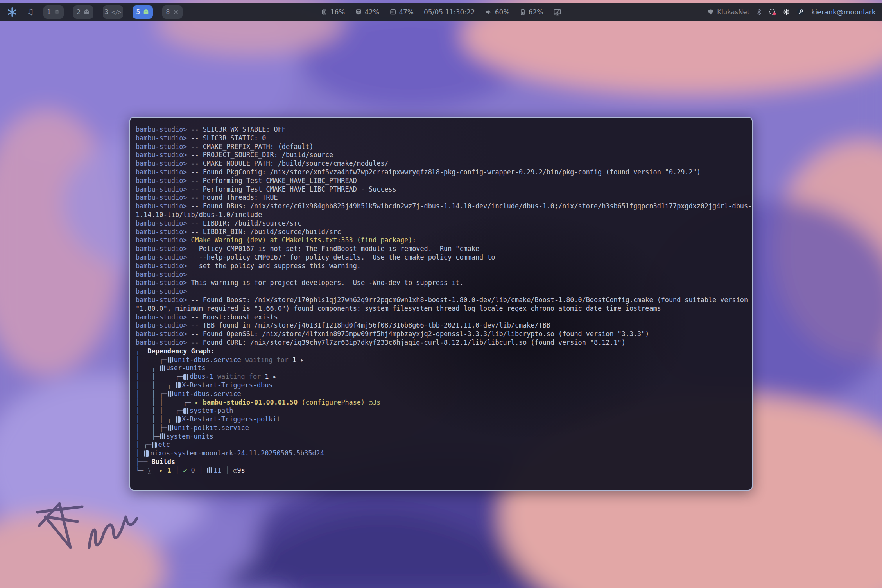 The image size is (882, 588). I want to click on steam-icon, so click(801, 12).